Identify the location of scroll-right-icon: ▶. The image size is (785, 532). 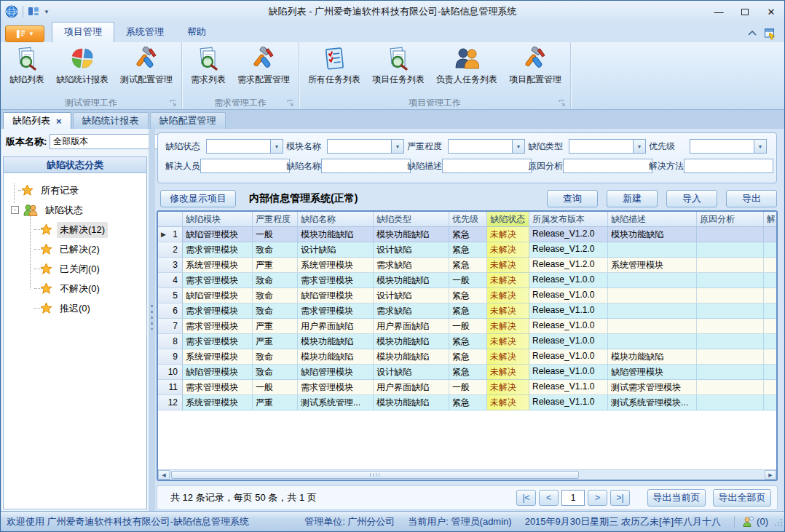
(770, 475).